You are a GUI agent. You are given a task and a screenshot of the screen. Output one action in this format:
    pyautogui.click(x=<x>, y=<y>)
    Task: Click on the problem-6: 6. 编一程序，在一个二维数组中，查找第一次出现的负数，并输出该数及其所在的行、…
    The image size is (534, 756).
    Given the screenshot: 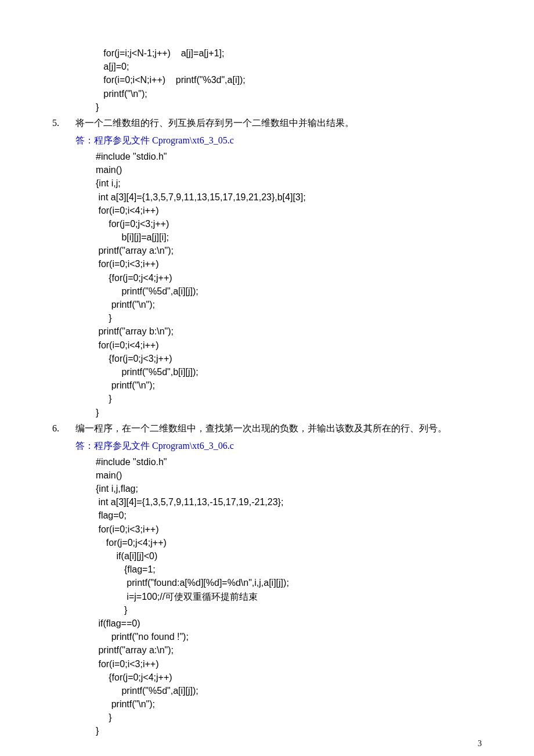 What is the action you would take?
    pyautogui.click(x=267, y=429)
    